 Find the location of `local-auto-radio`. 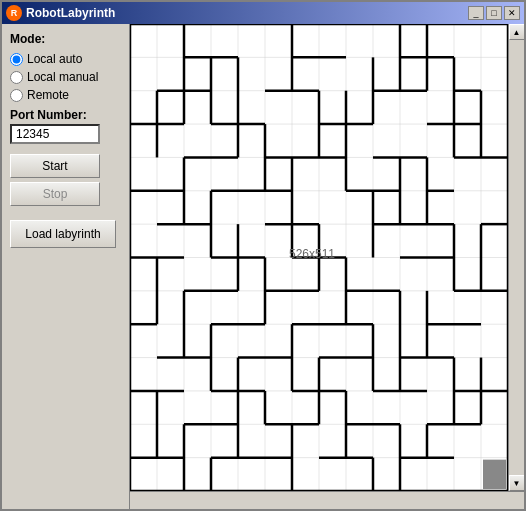

local-auto-radio is located at coordinates (16, 60).